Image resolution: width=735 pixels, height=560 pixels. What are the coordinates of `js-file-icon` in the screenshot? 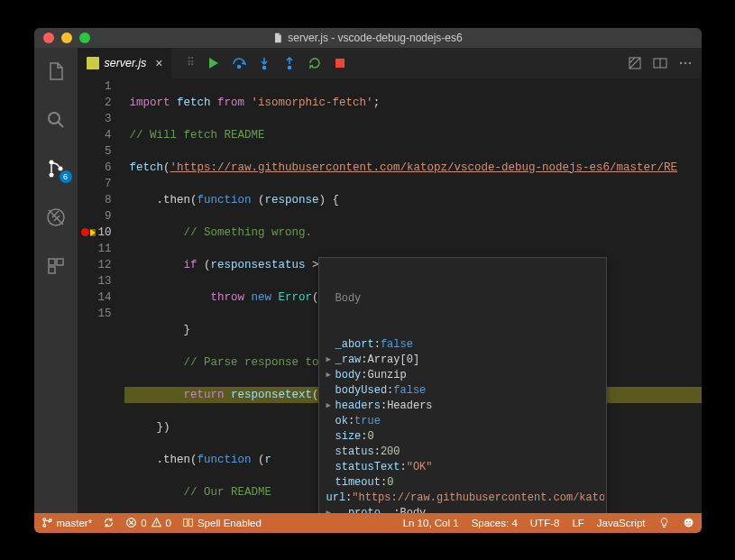 It's located at (93, 63).